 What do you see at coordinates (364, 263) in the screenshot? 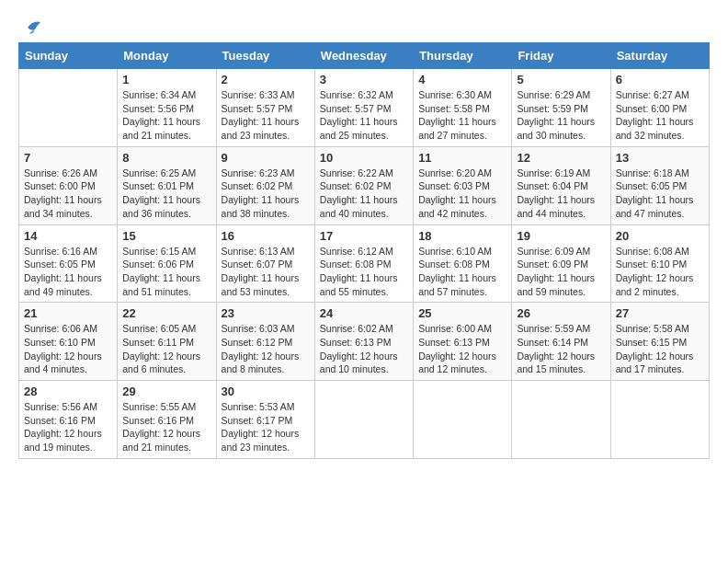
I see `calendar-cell: 17Sunrise: 6:12 AM Sunset: 6:08 PM Dayli…` at bounding box center [364, 263].